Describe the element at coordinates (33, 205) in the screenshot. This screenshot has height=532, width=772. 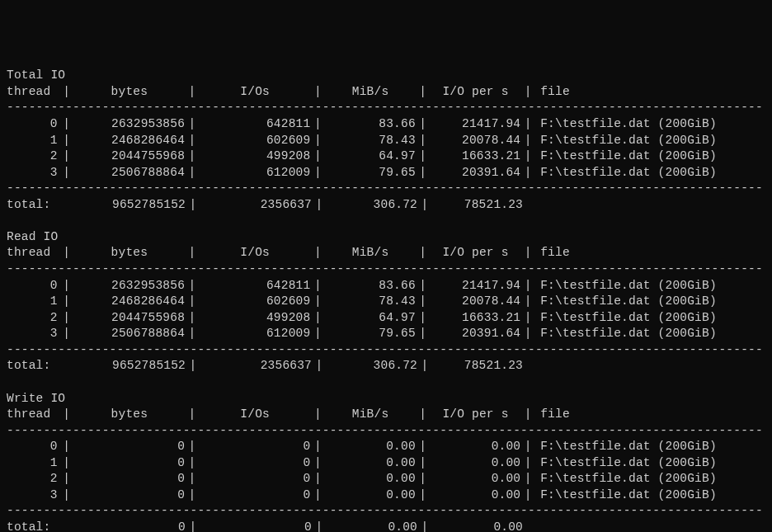
I see `total-label: total:` at that location.